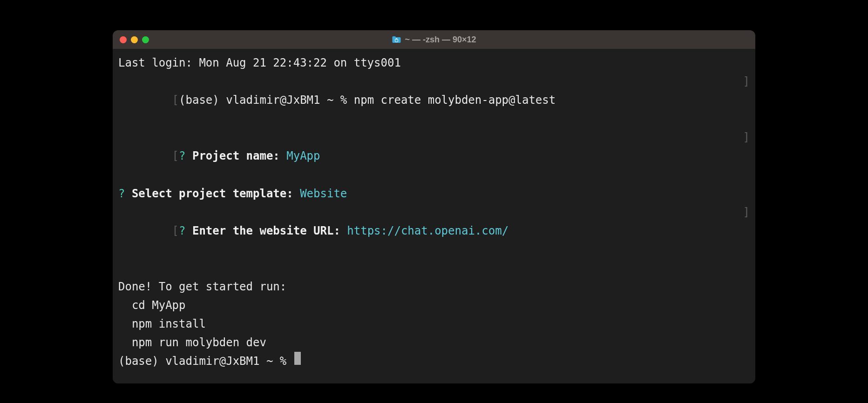 Image resolution: width=868 pixels, height=403 pixels. What do you see at coordinates (209, 194) in the screenshot?
I see `template-label: Select project template:` at bounding box center [209, 194].